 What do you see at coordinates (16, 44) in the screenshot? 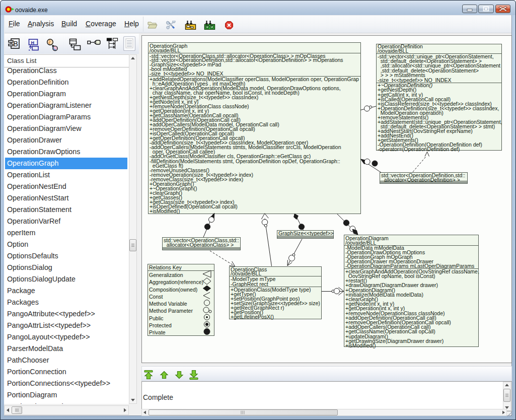
I see `svg-text: B` at bounding box center [16, 44].